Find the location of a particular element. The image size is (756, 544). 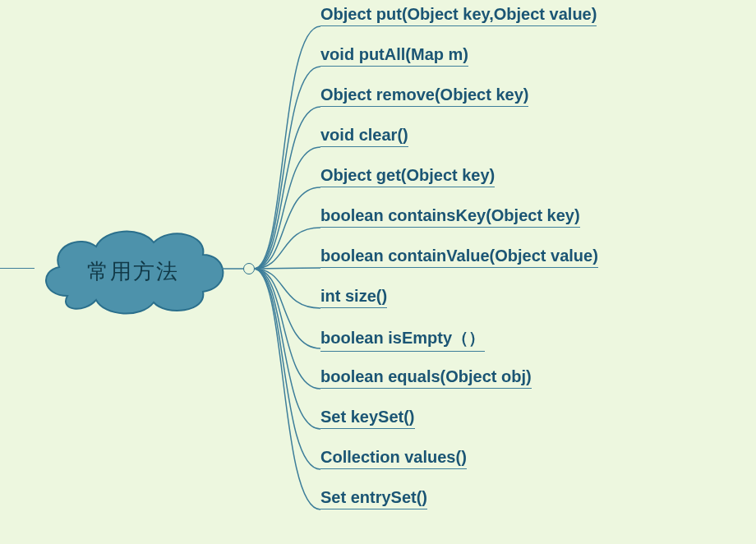

branch-node: Collection values() is located at coordinates (394, 459).